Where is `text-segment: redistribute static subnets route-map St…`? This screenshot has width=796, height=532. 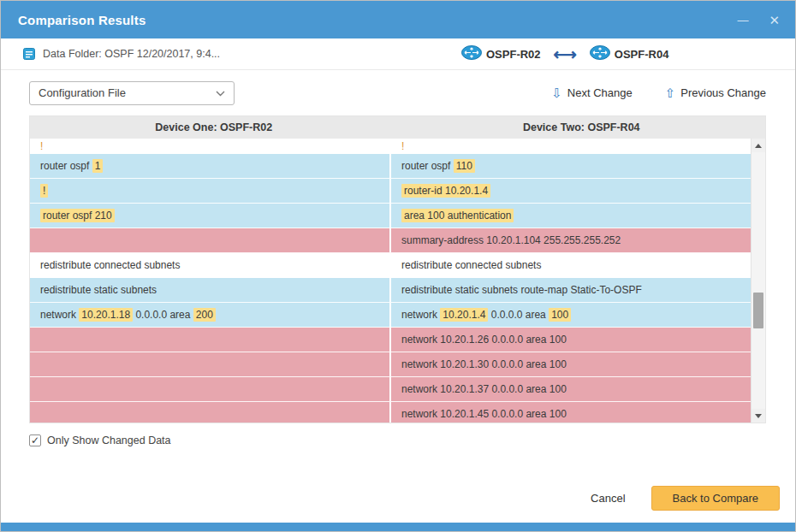 text-segment: redistribute static subnets route-map St… is located at coordinates (522, 290).